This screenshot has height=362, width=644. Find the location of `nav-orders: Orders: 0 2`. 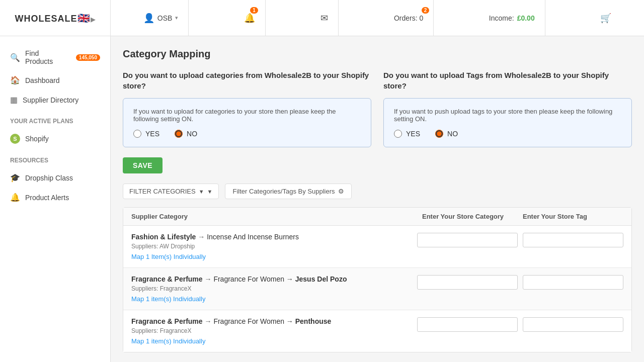

nav-orders: Orders: 0 2 is located at coordinates (409, 18).